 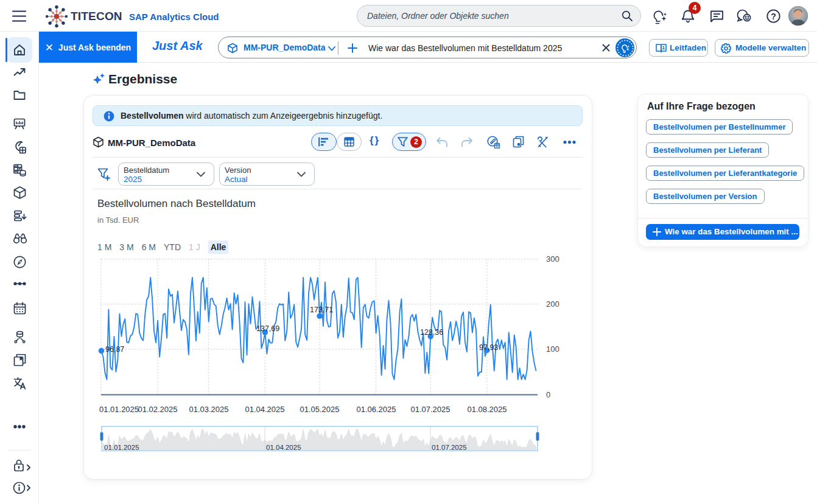 What do you see at coordinates (432, 332) in the screenshot?
I see `svg-text: 128,36` at bounding box center [432, 332].